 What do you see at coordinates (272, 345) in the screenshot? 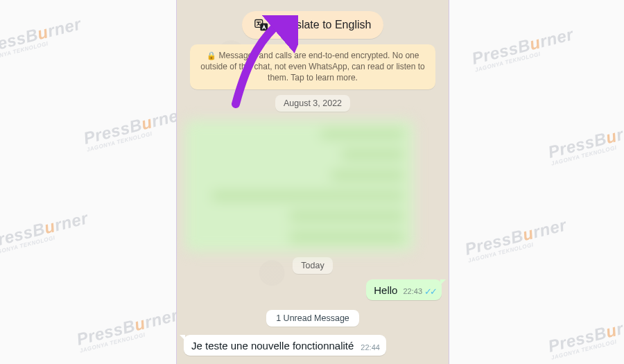
I see `message-text: Je teste une nouvelle fonctionnalité` at bounding box center [272, 345].